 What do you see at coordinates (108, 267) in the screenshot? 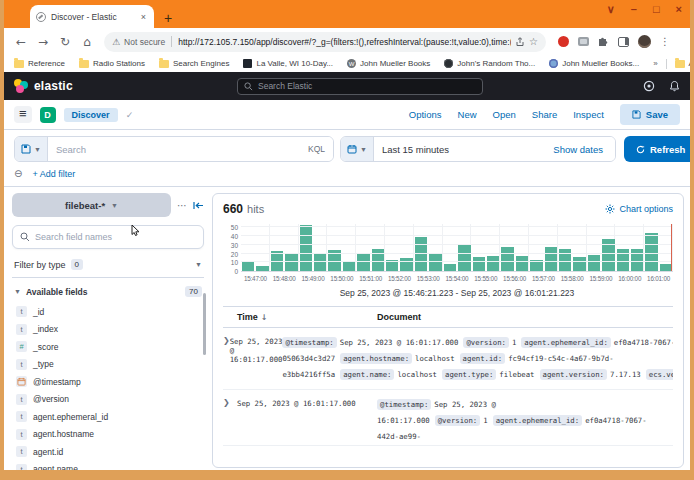
I see `filter-by-type-button: Filter by type 0 ▼` at bounding box center [108, 267].